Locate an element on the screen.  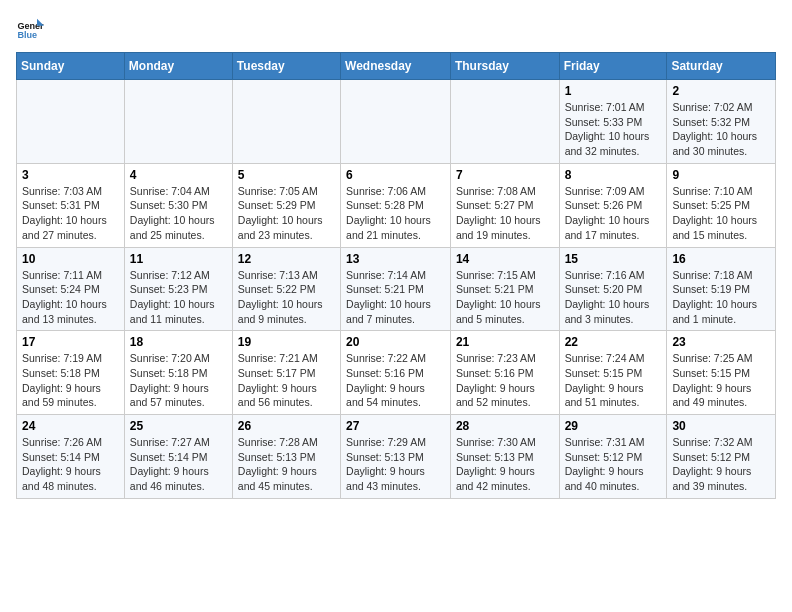
day-number: 25 is located at coordinates (178, 426).